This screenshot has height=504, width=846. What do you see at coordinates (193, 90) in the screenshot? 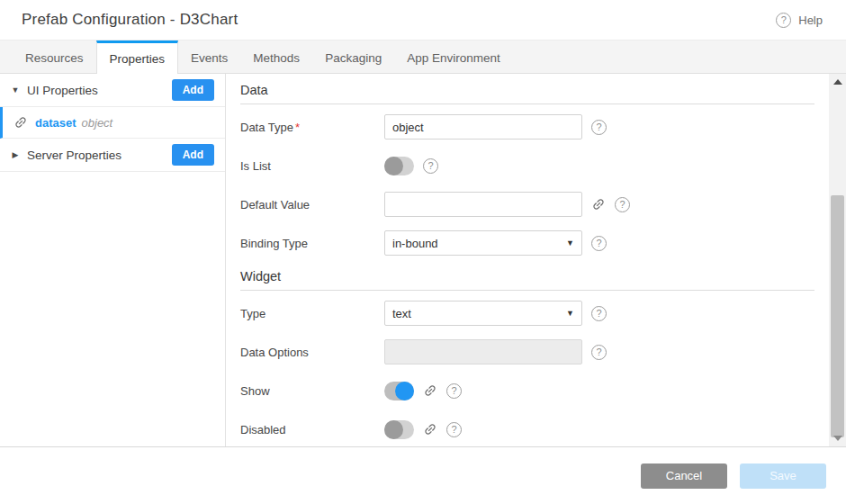
I see `add-ui-property-button: Add` at bounding box center [193, 90].